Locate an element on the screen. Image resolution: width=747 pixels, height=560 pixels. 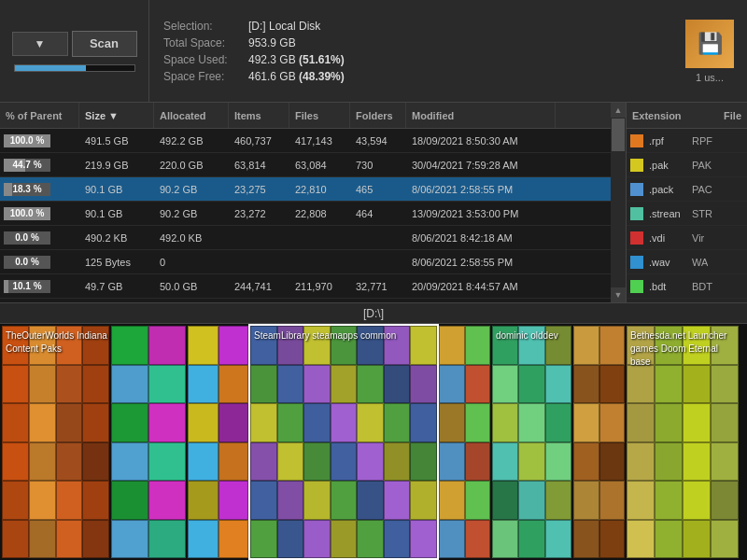
ext-row: .vdiVir is located at coordinates (687, 238).